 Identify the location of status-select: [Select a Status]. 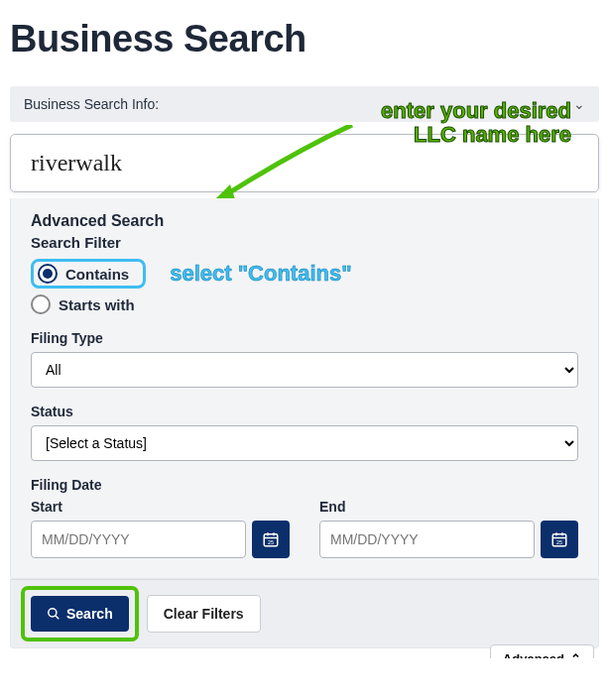
(304, 443).